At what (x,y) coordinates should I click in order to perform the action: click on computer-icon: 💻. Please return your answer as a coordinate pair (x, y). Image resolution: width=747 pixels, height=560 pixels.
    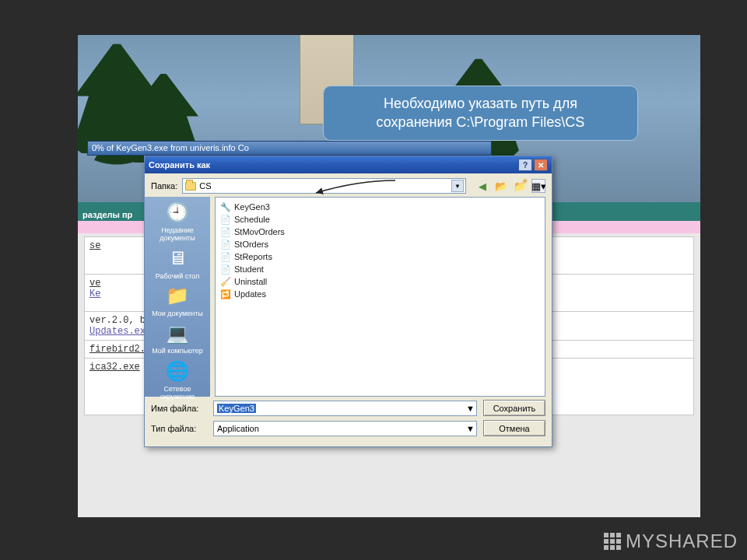
    Looking at the image, I should click on (177, 334).